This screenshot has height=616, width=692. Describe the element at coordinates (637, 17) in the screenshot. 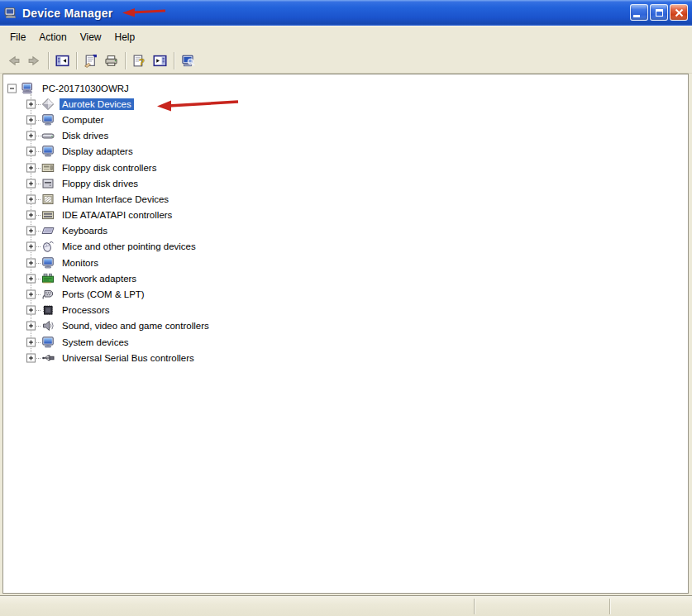

I see `minimize-icon` at that location.